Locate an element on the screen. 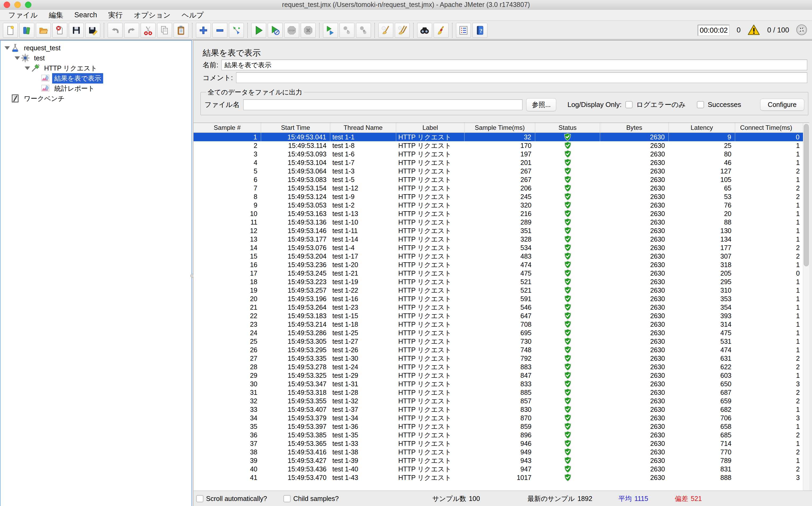 This screenshot has width=812, height=506. remote-start-all-button is located at coordinates (347, 30).